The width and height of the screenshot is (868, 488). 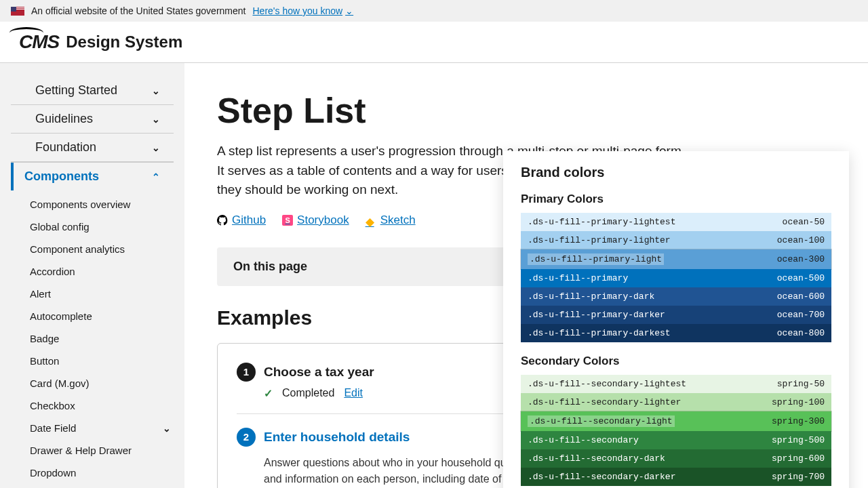 What do you see at coordinates (92, 450) in the screenshot?
I see `sub-item: Drawer & Help Drawer` at bounding box center [92, 450].